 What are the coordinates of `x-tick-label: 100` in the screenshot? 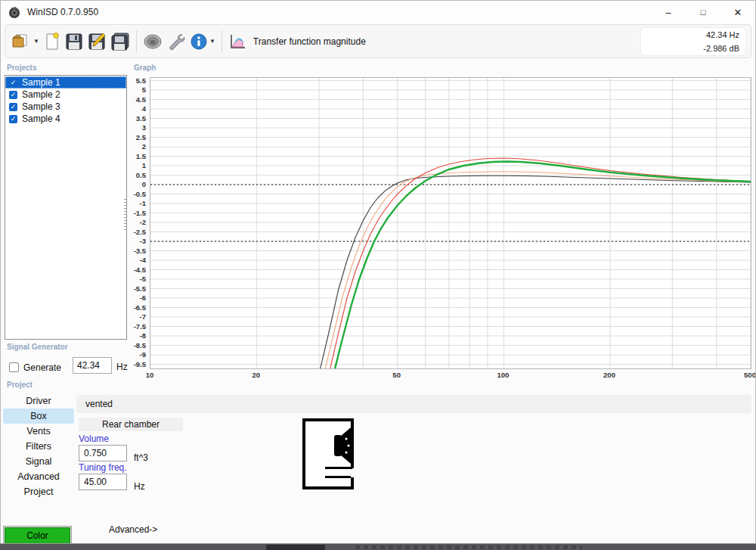 It's located at (503, 375).